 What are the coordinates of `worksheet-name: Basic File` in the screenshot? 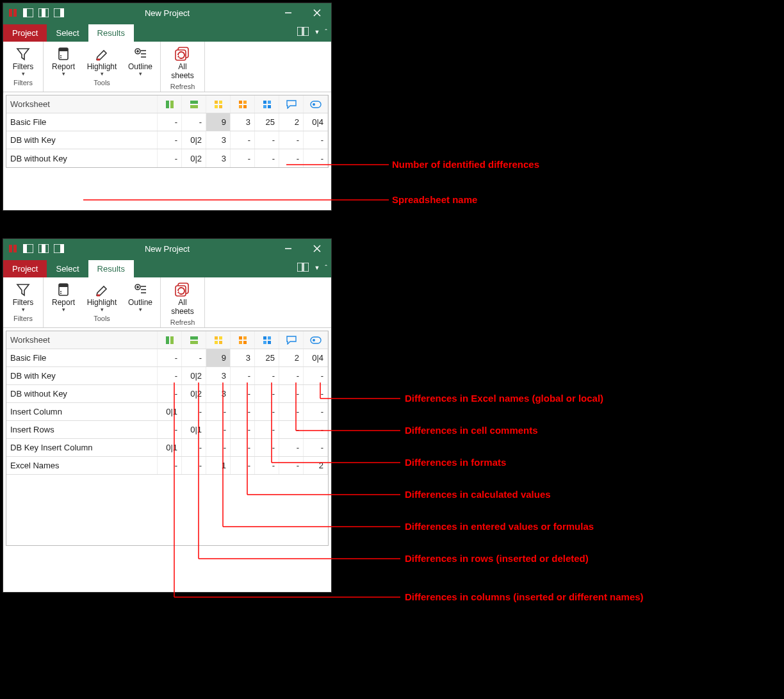 It's located at (82, 122).